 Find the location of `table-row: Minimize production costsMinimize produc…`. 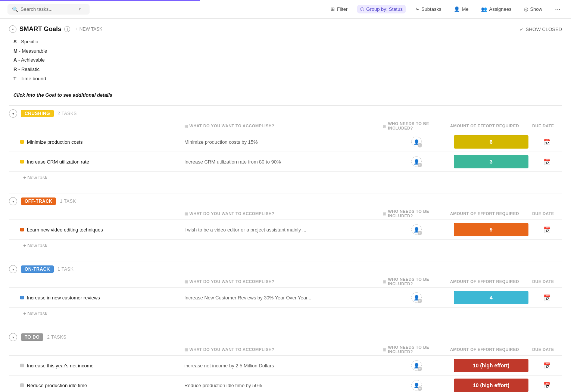

table-row: Minimize production costsMinimize produc… is located at coordinates (286, 142).